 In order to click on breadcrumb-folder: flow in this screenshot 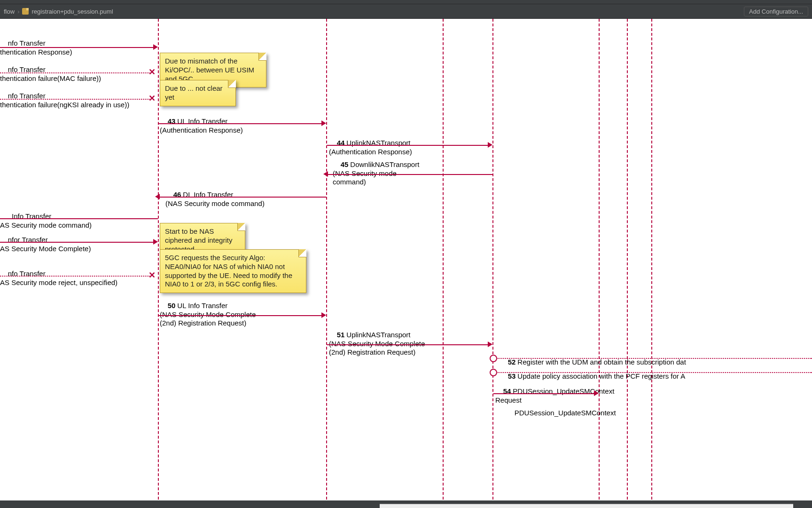, I will do `click(9, 11)`.